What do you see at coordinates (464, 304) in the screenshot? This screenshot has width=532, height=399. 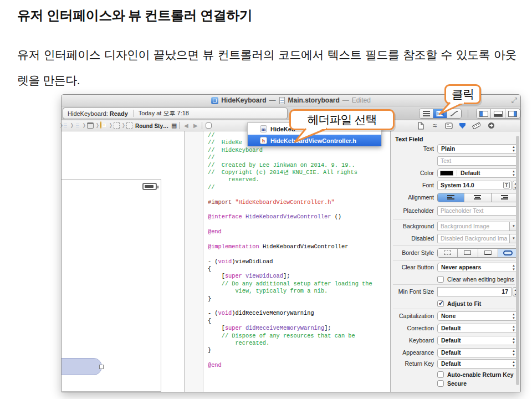 I see `adjust-to-fit-label: Adjust to Fit` at bounding box center [464, 304].